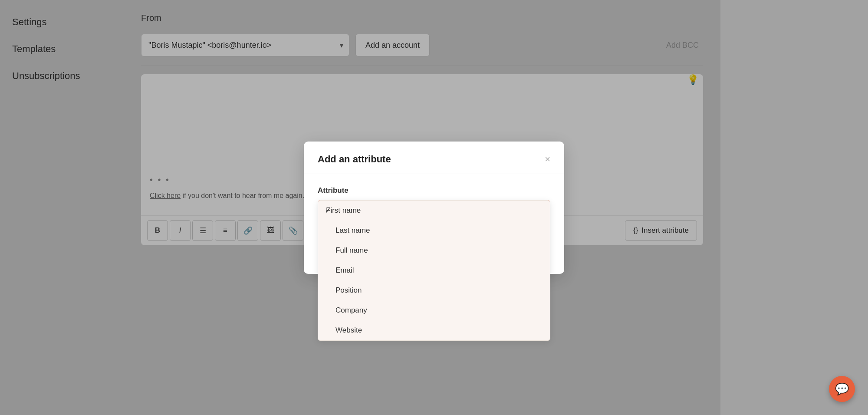 This screenshot has height=415, width=868. I want to click on full-name-label: Full name, so click(352, 250).